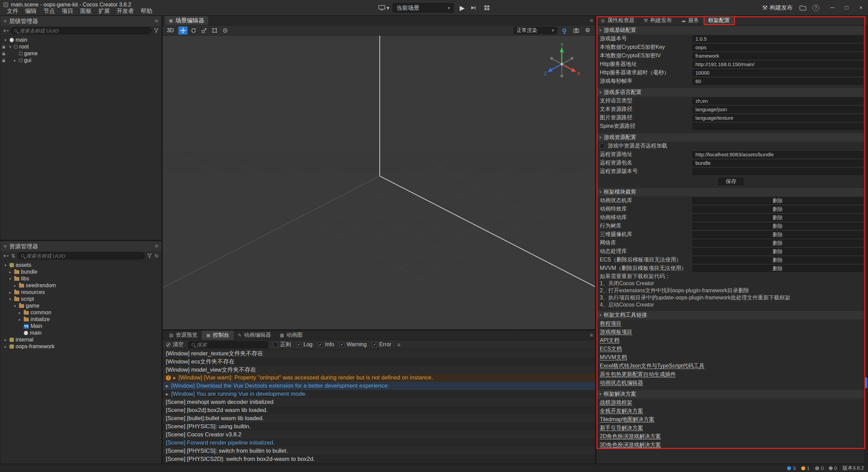 This screenshot has width=868, height=472. Describe the element at coordinates (382, 345) in the screenshot. I see `console-filter: ✓Error` at that location.